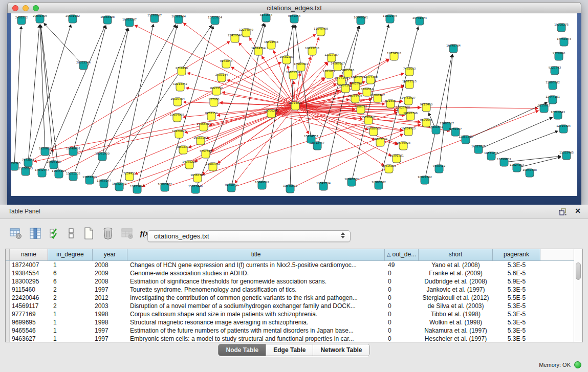  Describe the element at coordinates (177, 118) in the screenshot. I see `graph-node: 19654985` at that location.